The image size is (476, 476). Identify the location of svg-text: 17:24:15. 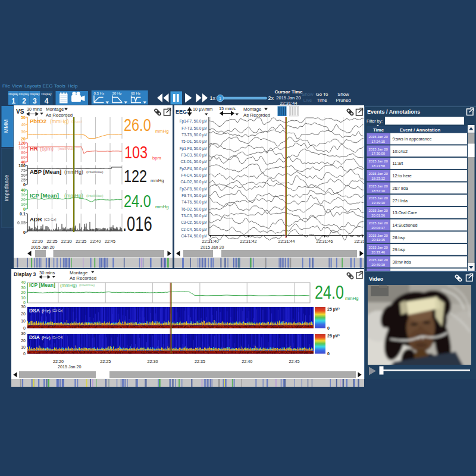
(378, 142).